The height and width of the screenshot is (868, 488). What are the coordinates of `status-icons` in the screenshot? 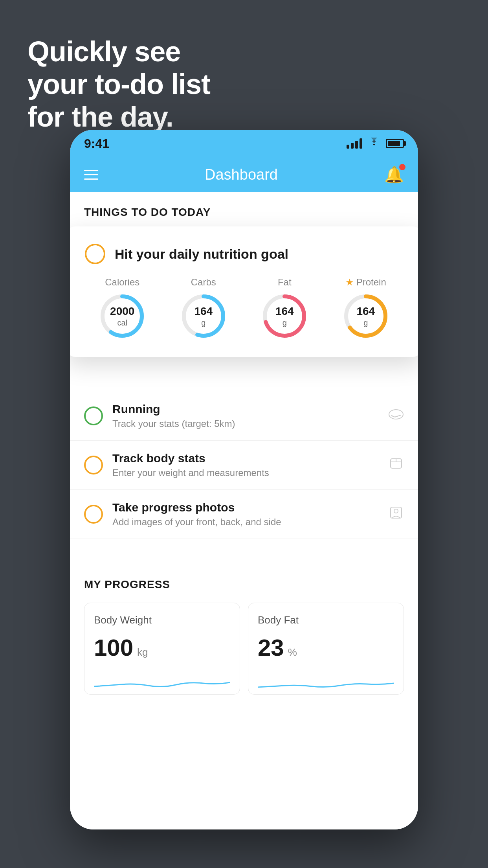 It's located at (375, 143).